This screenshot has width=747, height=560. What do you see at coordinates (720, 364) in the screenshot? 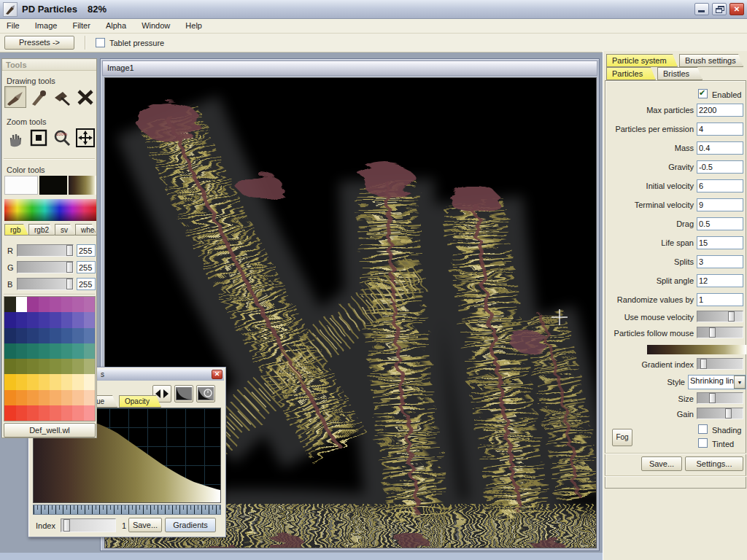
I see `gradient-index-slider` at bounding box center [720, 364].